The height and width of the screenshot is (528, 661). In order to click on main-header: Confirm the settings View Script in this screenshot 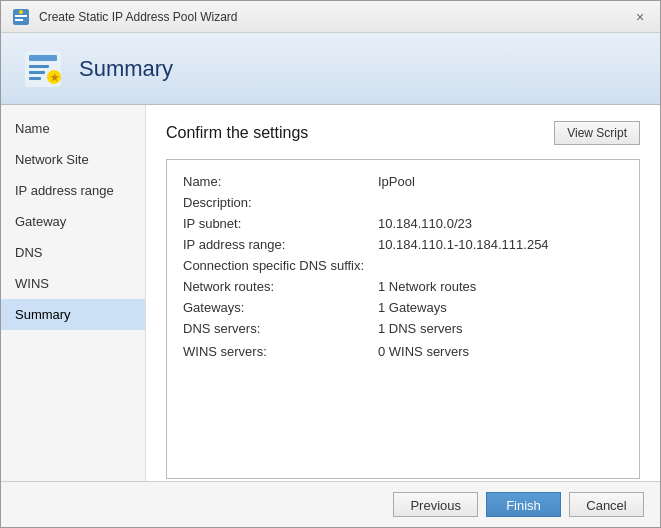, I will do `click(403, 133)`.